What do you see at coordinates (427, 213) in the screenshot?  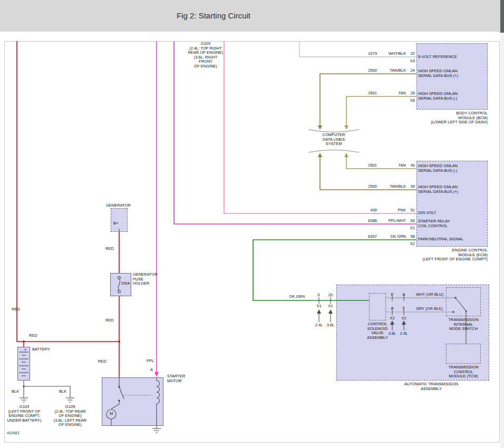 I see `pin-function: IGN VOLT` at bounding box center [427, 213].